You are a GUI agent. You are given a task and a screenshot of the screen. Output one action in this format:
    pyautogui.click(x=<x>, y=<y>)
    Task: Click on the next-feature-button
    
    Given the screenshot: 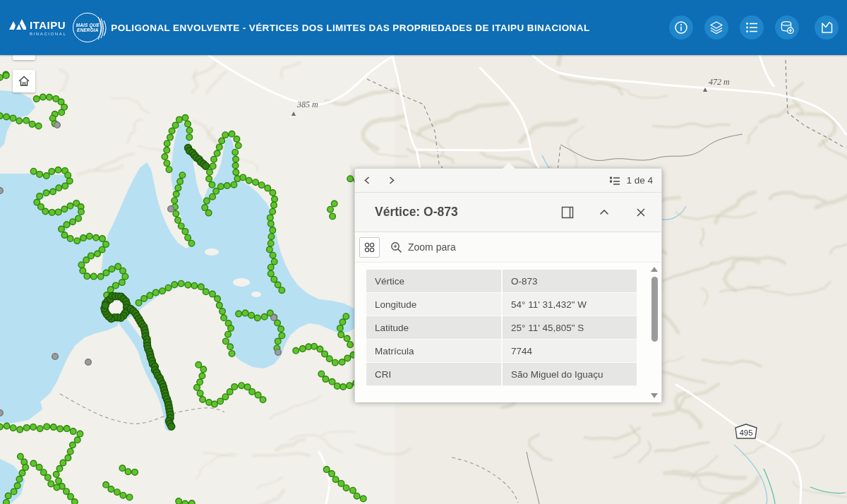 What is the action you would take?
    pyautogui.click(x=391, y=181)
    